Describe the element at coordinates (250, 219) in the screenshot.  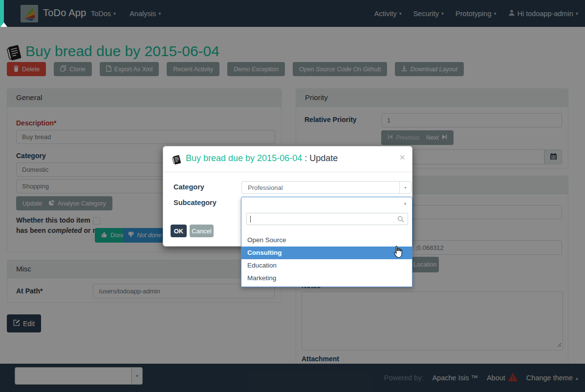
I see `text-caret` at that location.